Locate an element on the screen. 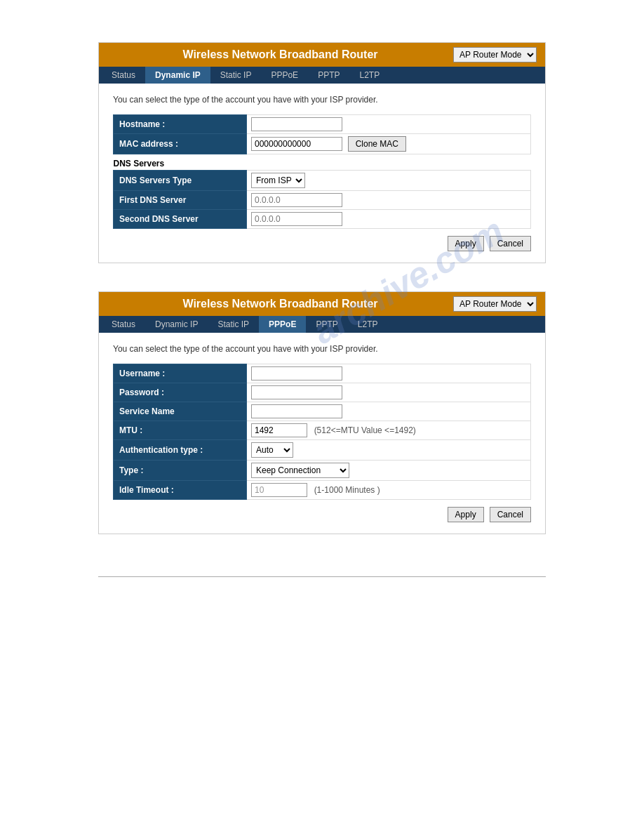  type-row: Type : Keep Connection On Demand Manual is located at coordinates (323, 470).